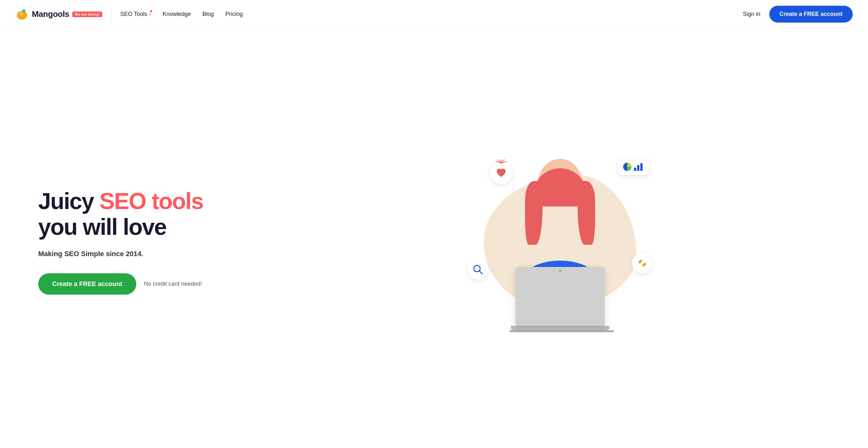 Image resolution: width=868 pixels, height=448 pixels. I want to click on logo-text: Mangools, so click(51, 14).